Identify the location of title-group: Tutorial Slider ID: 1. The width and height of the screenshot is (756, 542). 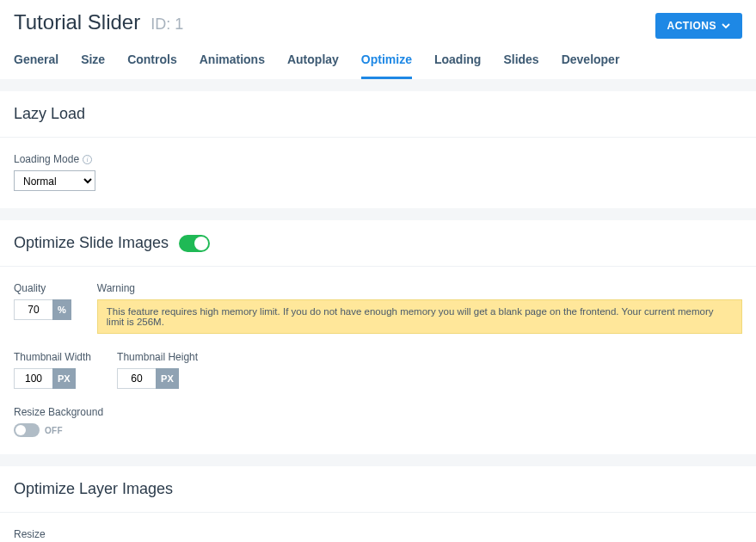
(98, 22).